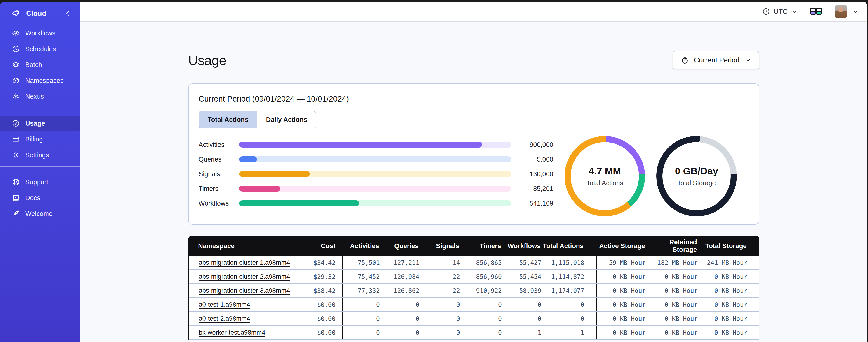  I want to click on sidebar-item-welcome: Welcome, so click(40, 213).